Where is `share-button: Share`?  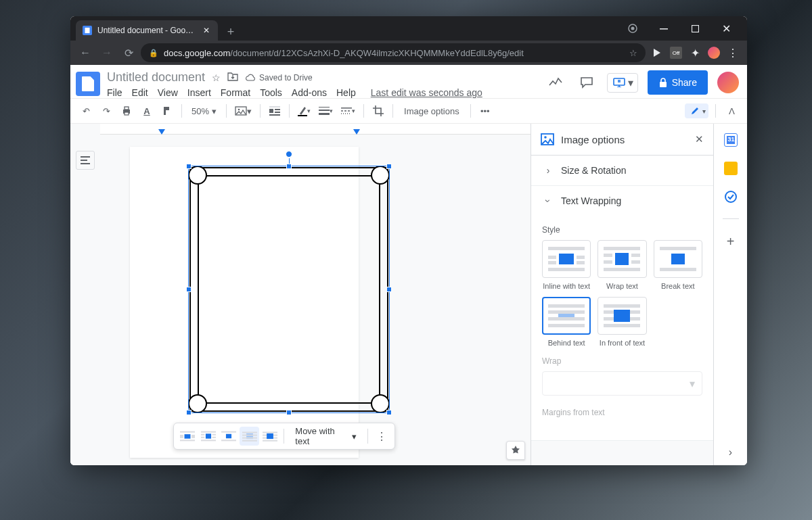
share-button: Share is located at coordinates (678, 82).